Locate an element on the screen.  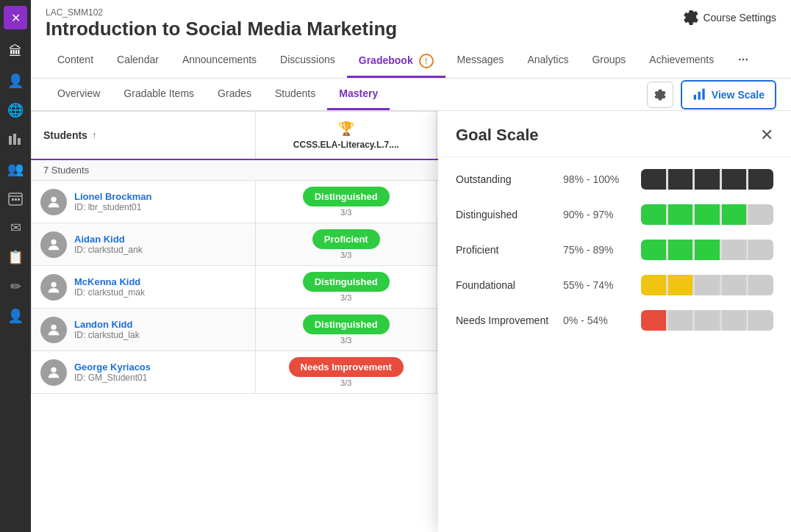
sort-arrow-icon: ↑ is located at coordinates (94, 135).